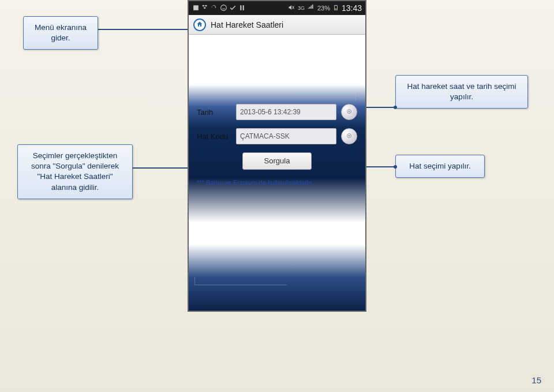 This screenshot has height=392, width=554. Describe the element at coordinates (277, 25) in the screenshot. I see `app-header: Hat Hareket Saatleri` at that location.